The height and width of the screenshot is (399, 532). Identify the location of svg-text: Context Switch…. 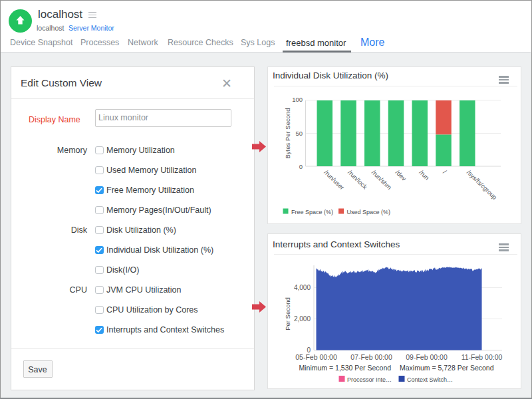
(430, 380).